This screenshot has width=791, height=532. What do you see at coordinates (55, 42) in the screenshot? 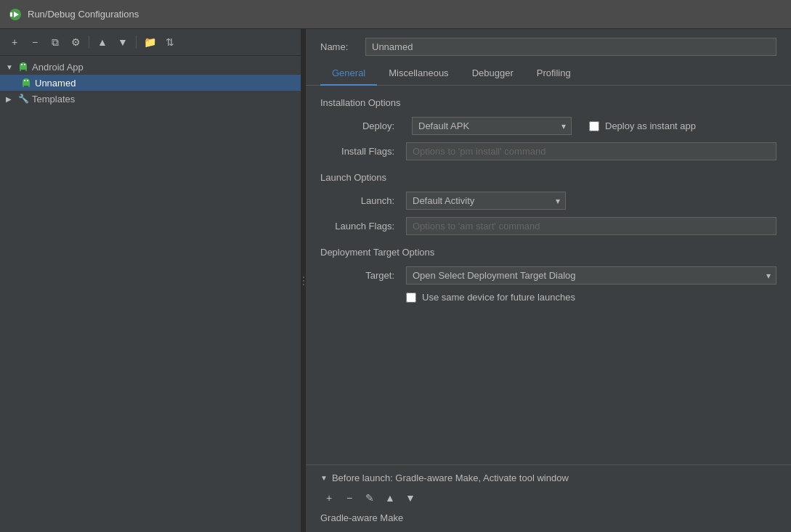
I see `copy-config-button: ⧉` at bounding box center [55, 42].